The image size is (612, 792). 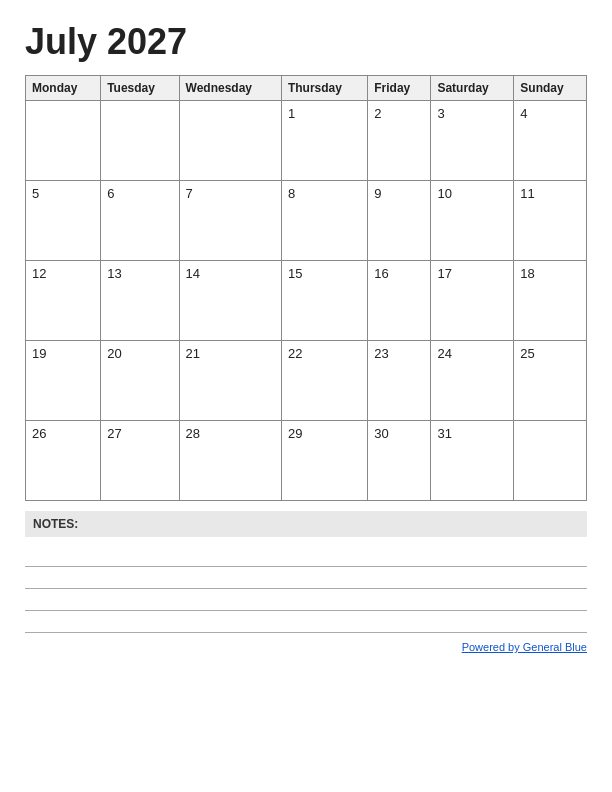 What do you see at coordinates (527, 354) in the screenshot?
I see `day-number: 25` at bounding box center [527, 354].